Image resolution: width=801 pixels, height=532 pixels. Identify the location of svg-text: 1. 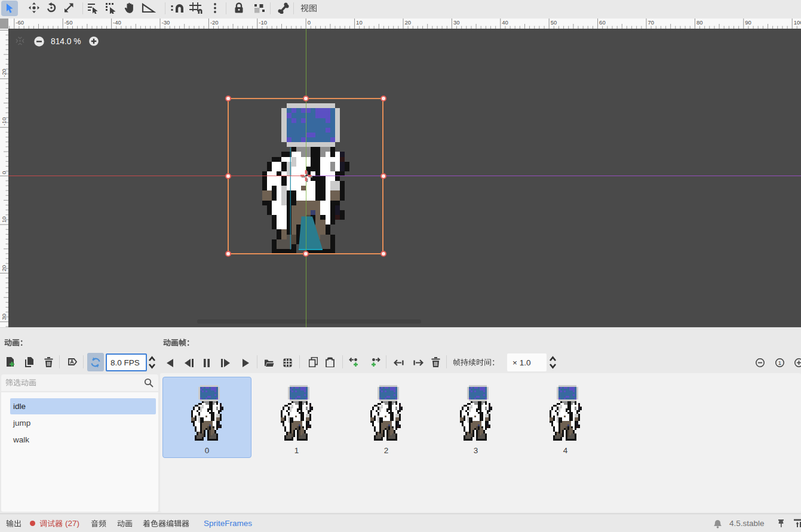
(780, 363).